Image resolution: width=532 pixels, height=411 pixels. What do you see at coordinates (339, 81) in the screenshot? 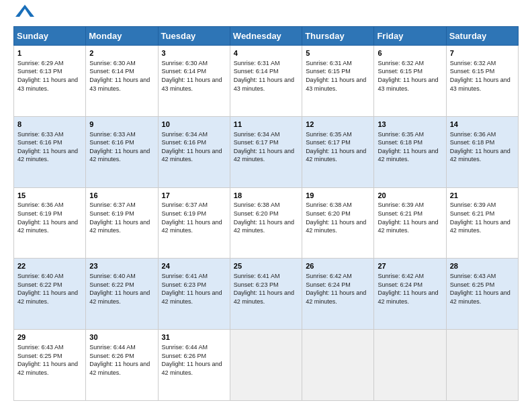
I see `calendar-day-5: 5Sunrise: 6:31 AMSunset: 6:15 PMDaylight…` at bounding box center [339, 81].